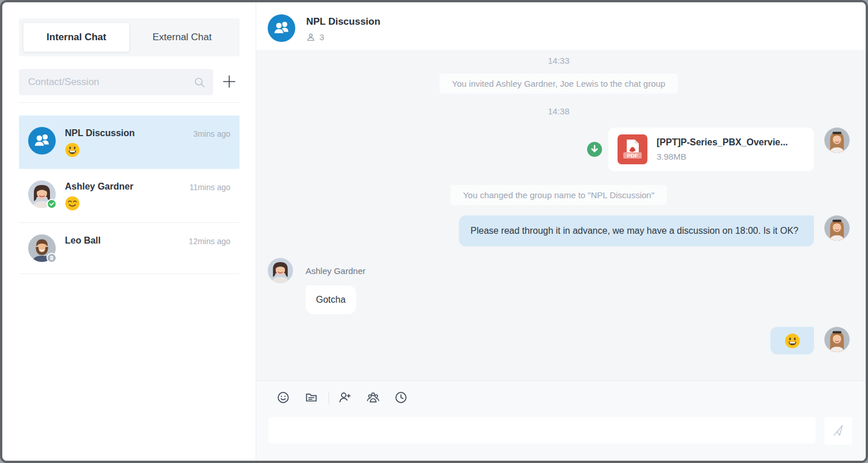 The image size is (868, 463). What do you see at coordinates (595, 149) in the screenshot?
I see `download-file-button` at bounding box center [595, 149].